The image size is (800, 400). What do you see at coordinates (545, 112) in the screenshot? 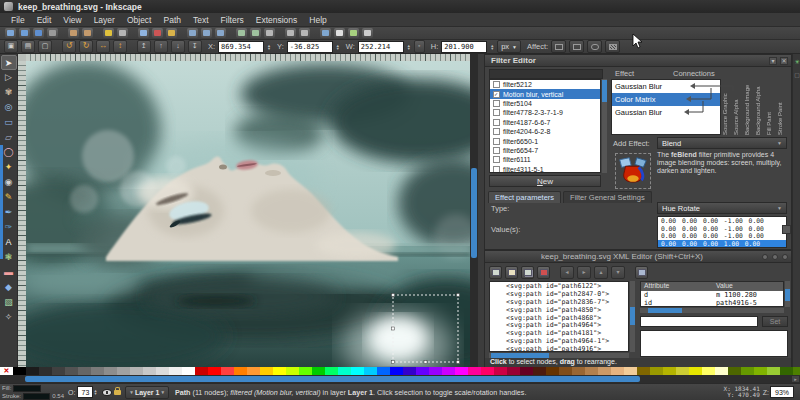
I see `filter-list-item: filter4778-2-3-7-1-9` at bounding box center [545, 112].